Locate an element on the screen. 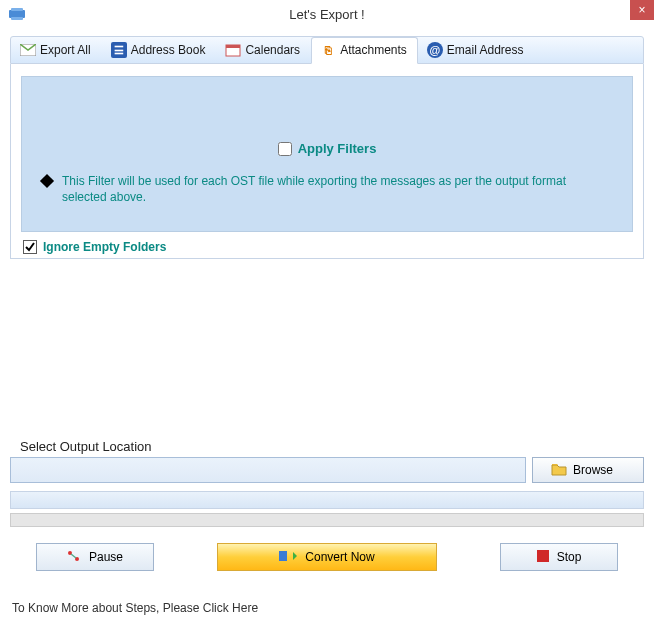 This screenshot has width=654, height=621. tab-attachments: ⎘ Attachments is located at coordinates (364, 50).